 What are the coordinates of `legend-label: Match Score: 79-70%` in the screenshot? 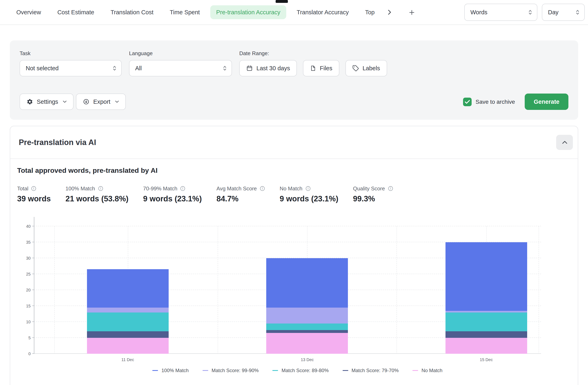 It's located at (375, 371).